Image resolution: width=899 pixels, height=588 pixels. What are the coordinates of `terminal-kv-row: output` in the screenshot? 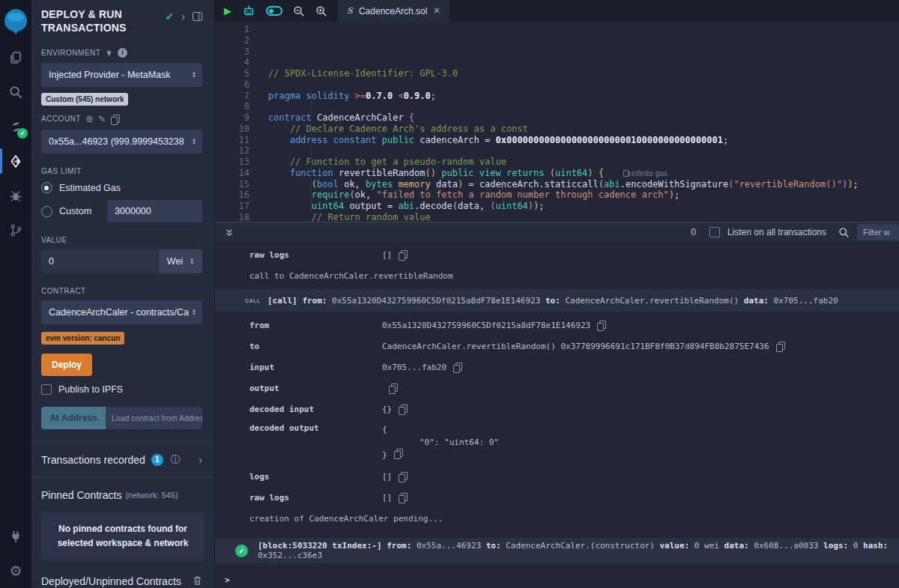 It's located at (557, 388).